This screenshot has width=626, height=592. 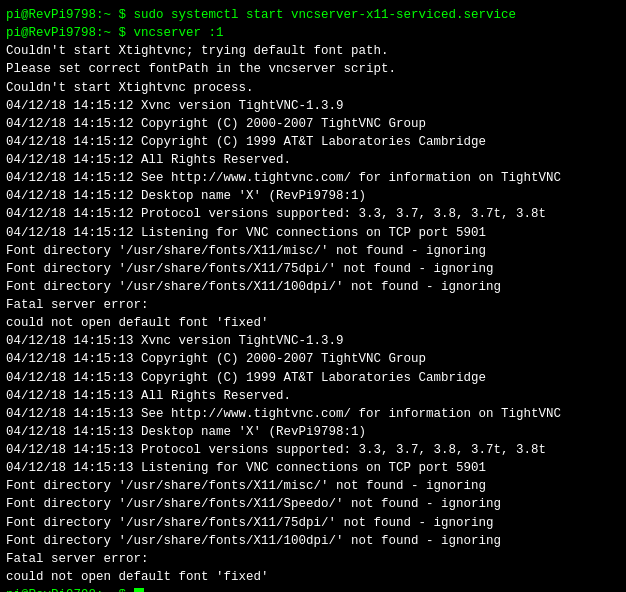 What do you see at coordinates (313, 124) in the screenshot?
I see `terminal-line: 04/12/18 14:15:12 Copyright (C) 2000-200…` at bounding box center [313, 124].